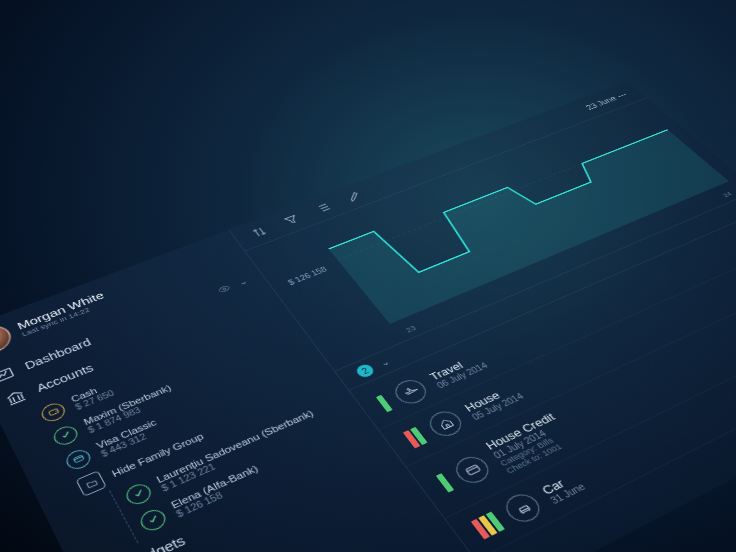 The image size is (736, 552). What do you see at coordinates (354, 196) in the screenshot?
I see `edit-icon` at bounding box center [354, 196].